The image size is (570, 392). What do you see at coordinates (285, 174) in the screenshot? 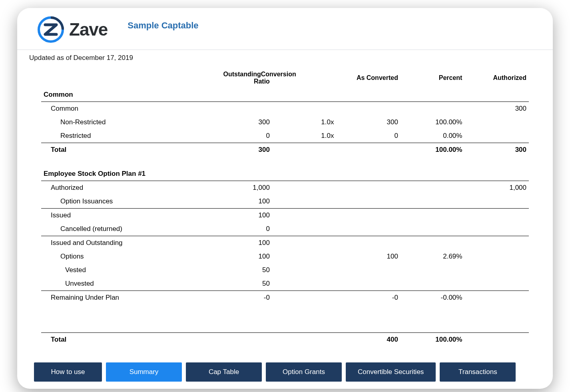
I see `section-esop-heading: Employee Stock Option Plan #1` at bounding box center [285, 174].